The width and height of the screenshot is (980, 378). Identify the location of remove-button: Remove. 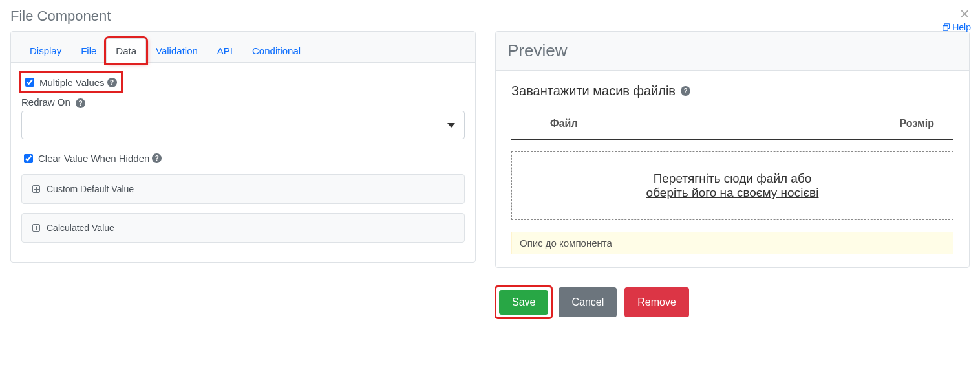
(657, 302).